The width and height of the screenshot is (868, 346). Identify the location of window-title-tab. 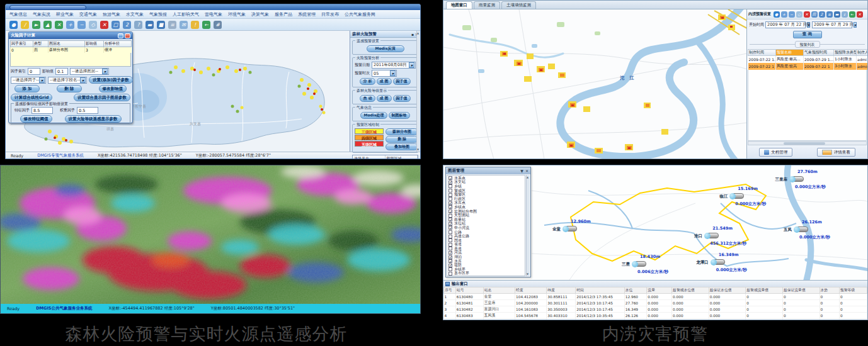
(48, 8).